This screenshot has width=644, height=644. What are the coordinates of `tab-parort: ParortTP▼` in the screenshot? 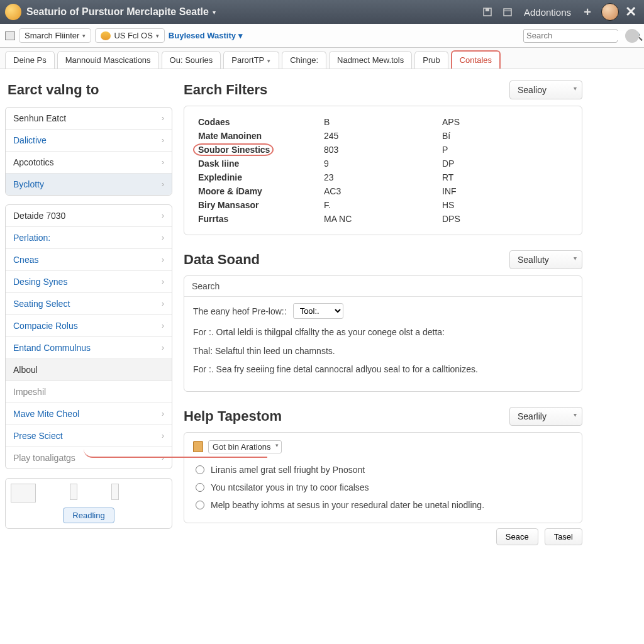 It's located at (252, 60).